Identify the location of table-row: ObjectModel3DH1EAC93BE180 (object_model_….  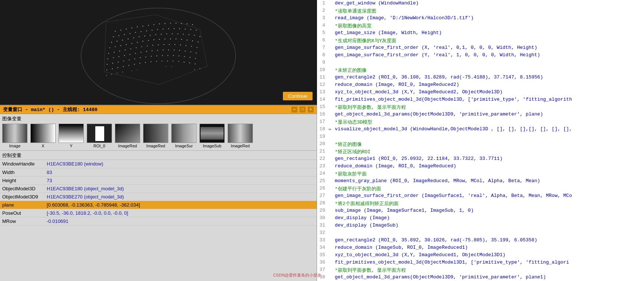
(158, 188).